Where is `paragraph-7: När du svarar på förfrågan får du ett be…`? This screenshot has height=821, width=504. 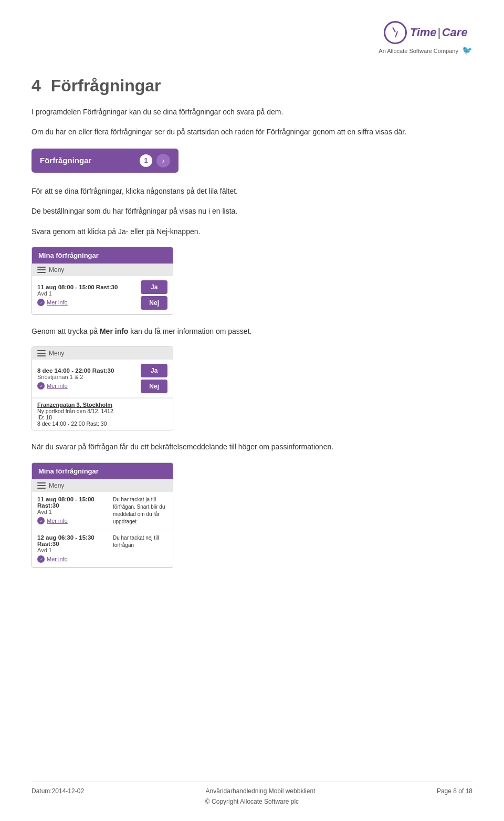 paragraph-7: När du svarar på förfrågan får du ett be… is located at coordinates (252, 447).